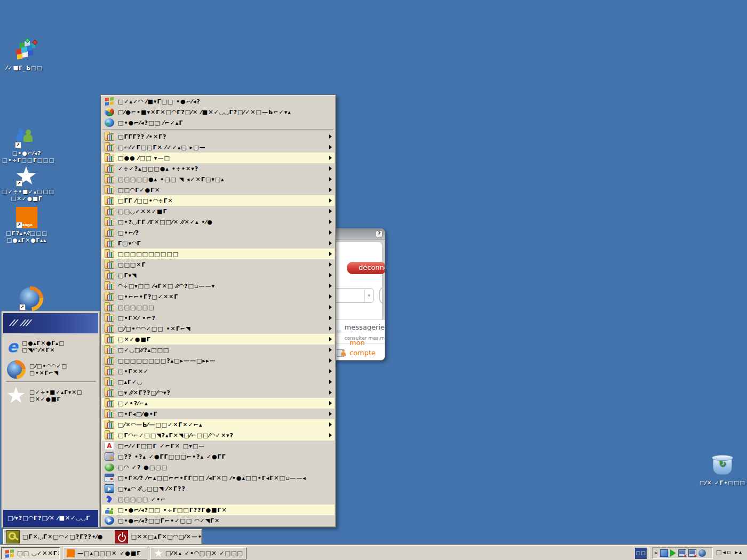  What do you see at coordinates (218, 137) in the screenshot?
I see `programs-menu-folder-item: □ΓΓΓ?? ⁄•✕Γ?` at bounding box center [218, 137].